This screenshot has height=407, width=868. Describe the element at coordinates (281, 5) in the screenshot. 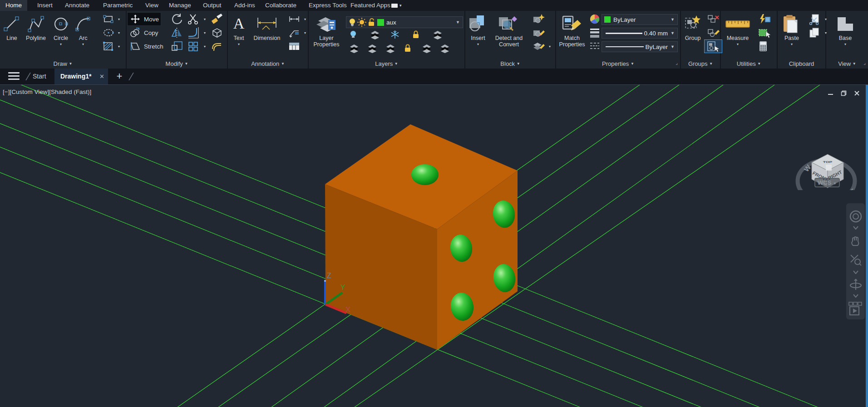

I see `ribbon-tab-collaborate: Collaborate` at that location.